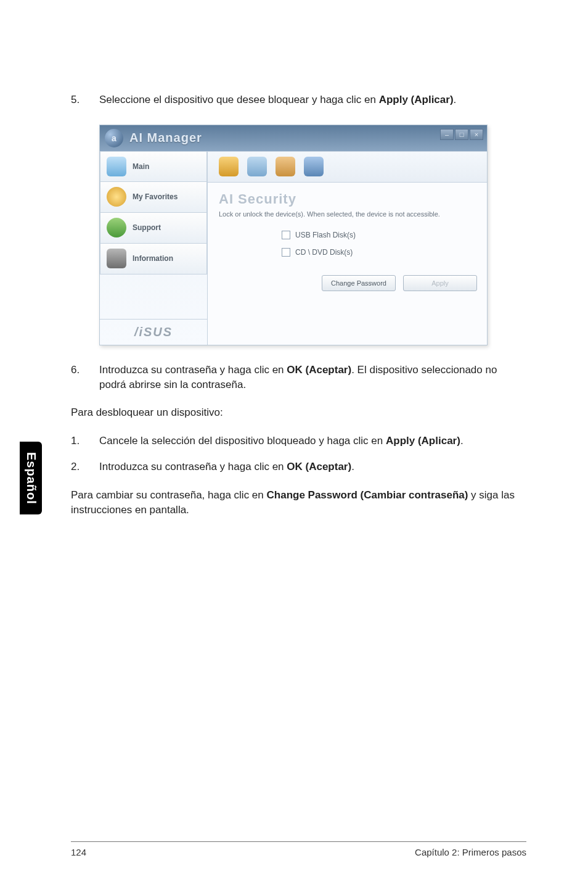  What do you see at coordinates (348, 216) in the screenshot?
I see `section-description: Lock or unlock the device(s). When selec…` at bounding box center [348, 216].